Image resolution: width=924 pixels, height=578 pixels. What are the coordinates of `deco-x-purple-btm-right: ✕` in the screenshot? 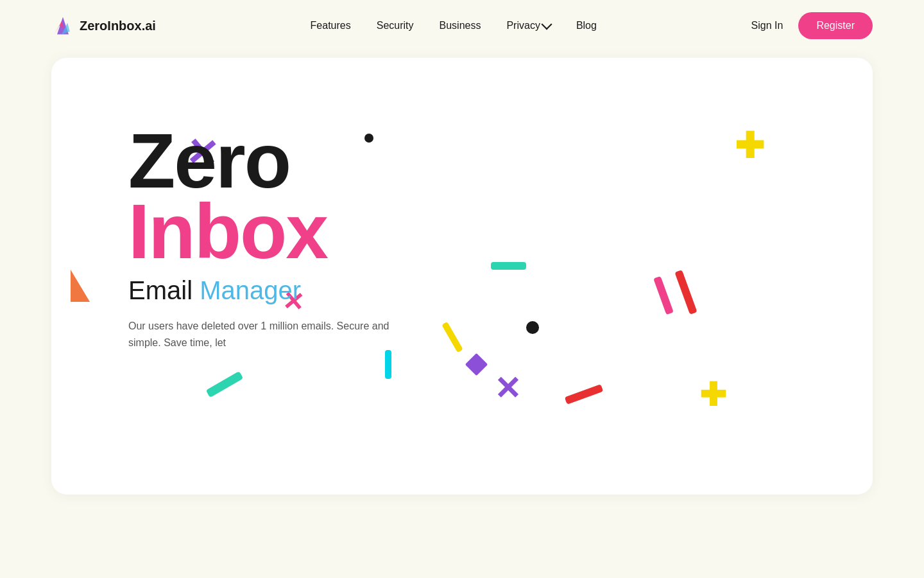 It's located at (510, 389).